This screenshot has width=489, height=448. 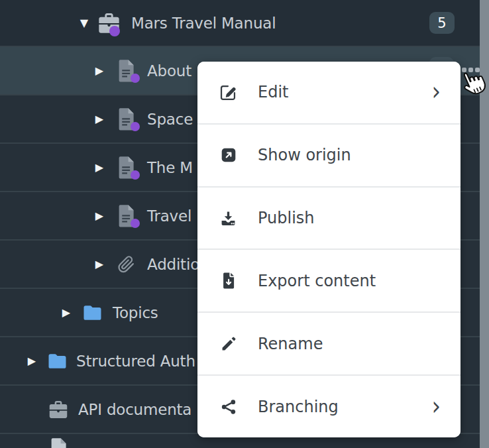 I want to click on publish-icon, so click(x=228, y=219).